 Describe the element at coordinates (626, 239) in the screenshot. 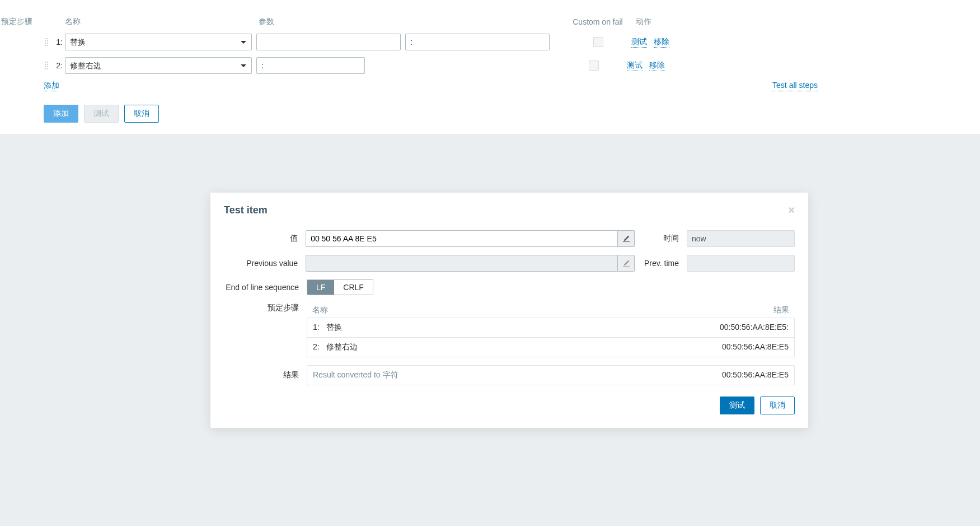

I see `edit-value-button` at that location.